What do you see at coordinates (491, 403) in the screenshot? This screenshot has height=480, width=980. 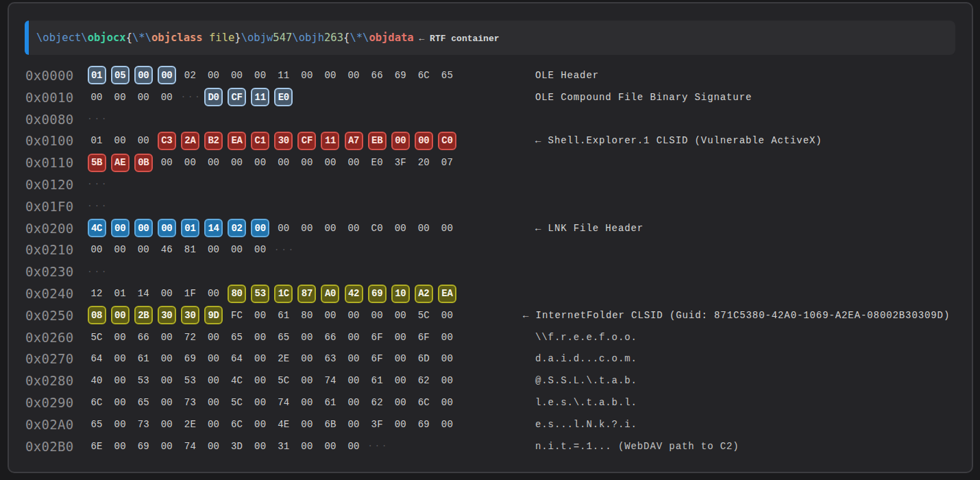 I see `hex-row: 0x0290 6C00650073005C007400610062006C00 …` at bounding box center [491, 403].